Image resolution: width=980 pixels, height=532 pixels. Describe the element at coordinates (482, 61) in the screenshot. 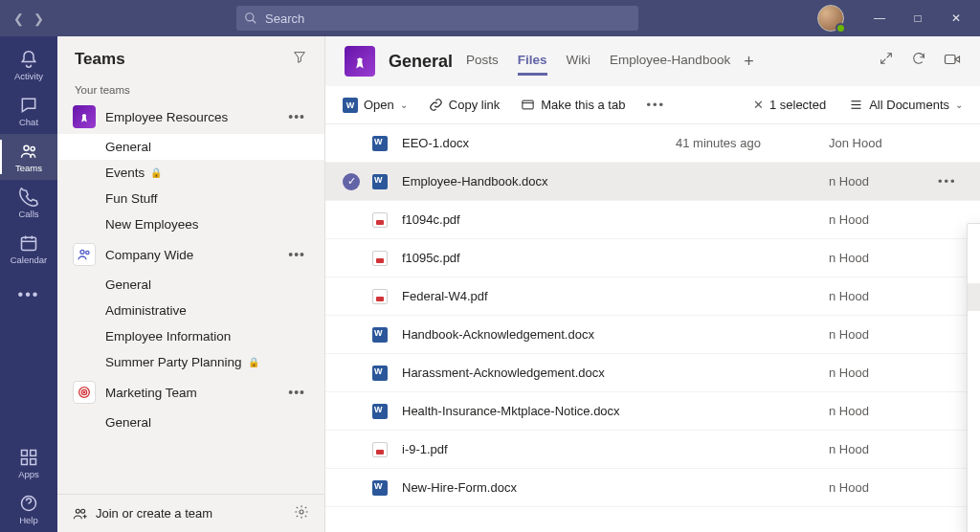

I see `tab-posts: Posts` at that location.